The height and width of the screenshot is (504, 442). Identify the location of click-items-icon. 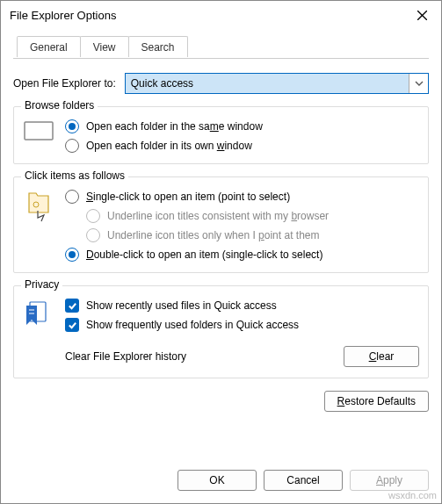
(39, 207).